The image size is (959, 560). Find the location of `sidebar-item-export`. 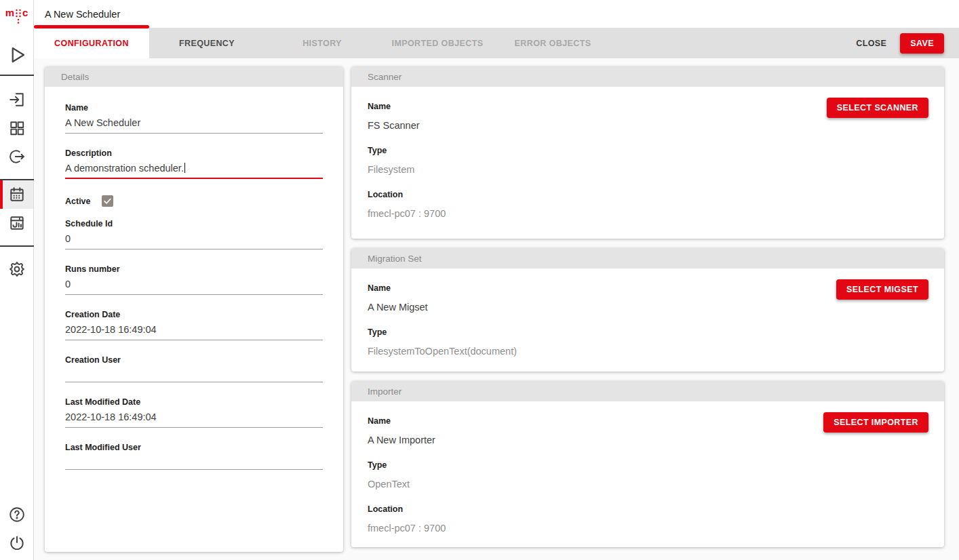

sidebar-item-export is located at coordinates (16, 157).